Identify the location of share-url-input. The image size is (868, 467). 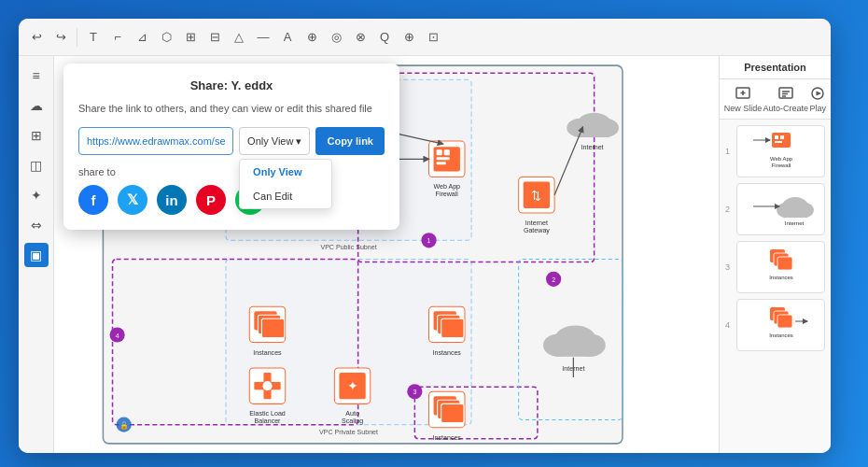
(156, 141).